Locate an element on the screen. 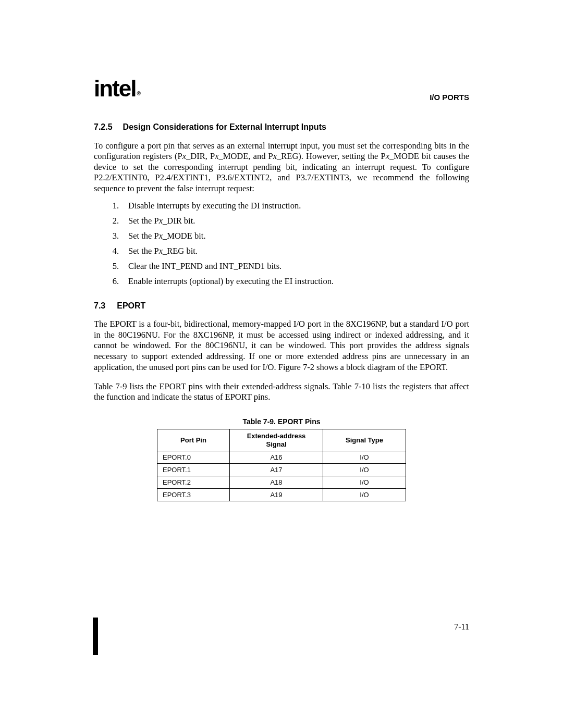 The height and width of the screenshot is (728, 563). list-item: 3.Set the Px_MODE bit. is located at coordinates (289, 236).